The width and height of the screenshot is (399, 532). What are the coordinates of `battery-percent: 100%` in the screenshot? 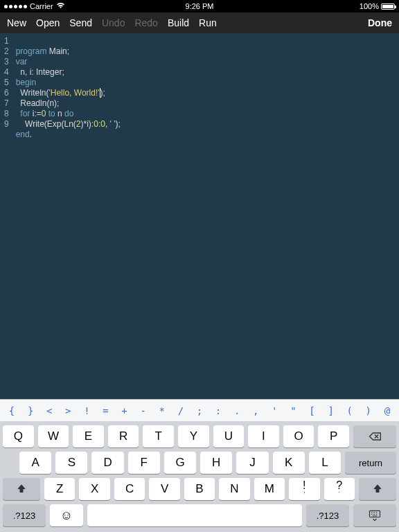 It's located at (369, 6).